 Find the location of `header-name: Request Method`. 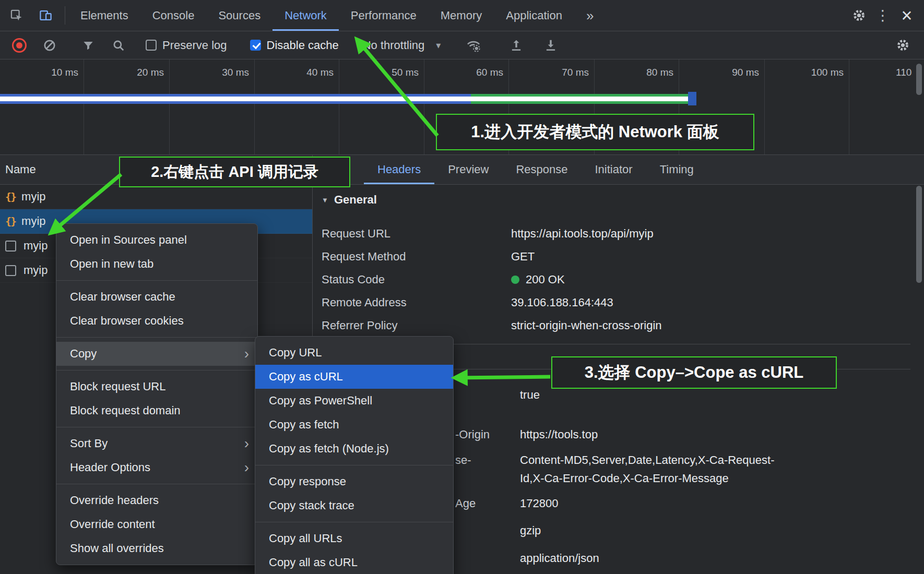

header-name: Request Method is located at coordinates (412, 257).